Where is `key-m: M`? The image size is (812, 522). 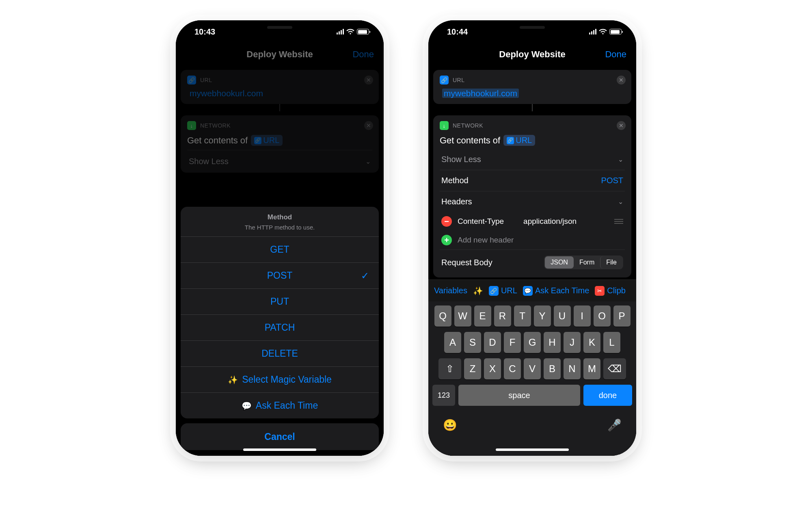
key-m: M is located at coordinates (592, 369).